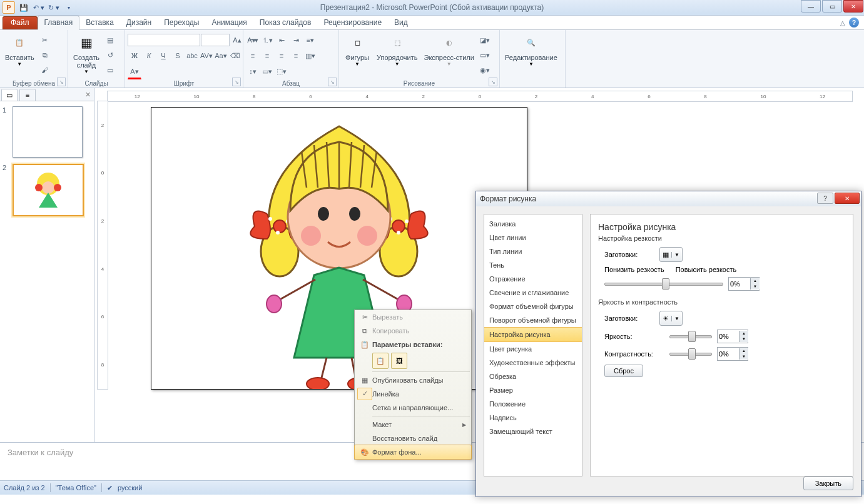 Image resolution: width=864 pixels, height=504 pixels. Describe the element at coordinates (671, 318) in the screenshot. I see `brightness-presets-combo: ☀▼` at that location.